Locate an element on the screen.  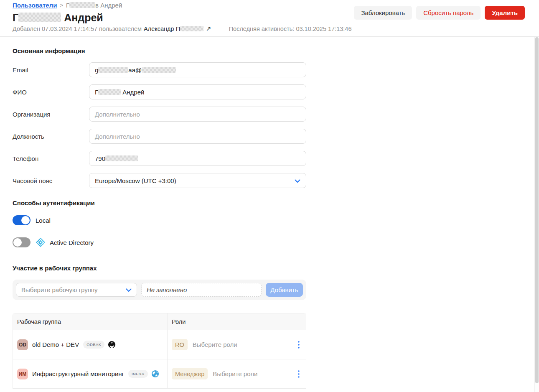
organization-label: Организация is located at coordinates (51, 115).